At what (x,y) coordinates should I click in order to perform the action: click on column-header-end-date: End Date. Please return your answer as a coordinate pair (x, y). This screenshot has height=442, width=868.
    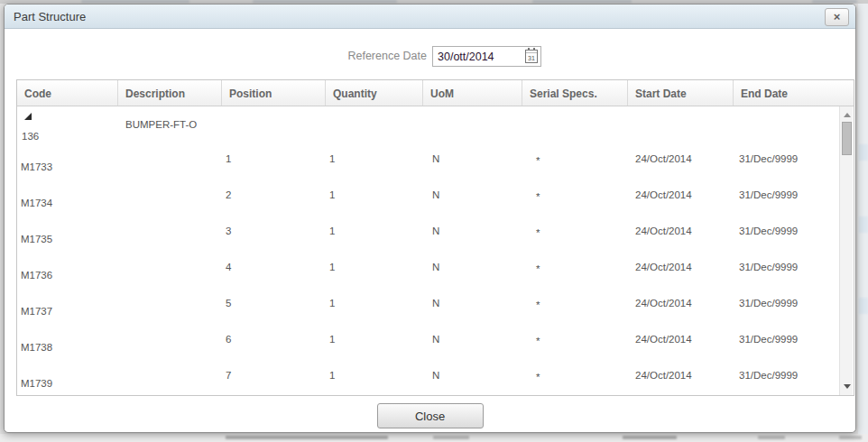
    Looking at the image, I should click on (794, 93).